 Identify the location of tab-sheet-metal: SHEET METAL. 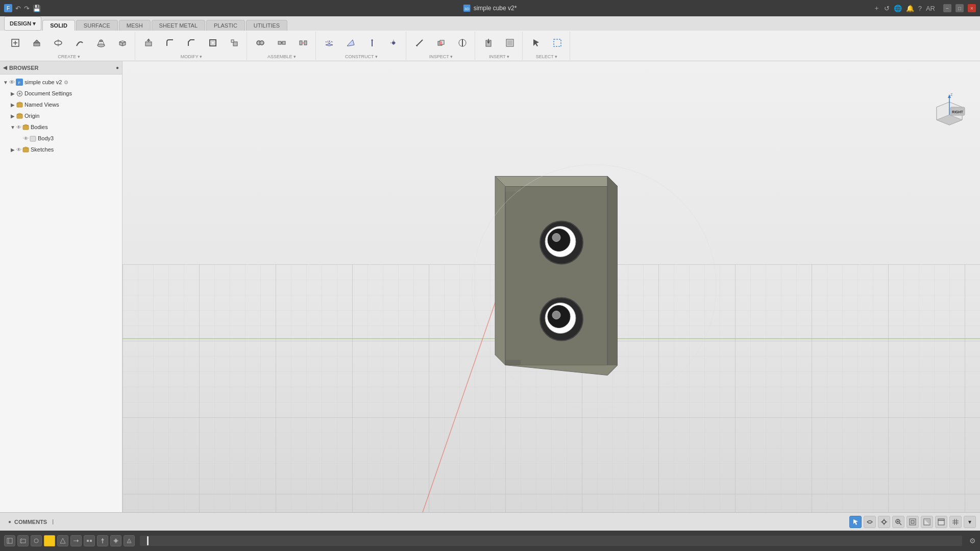
(179, 26).